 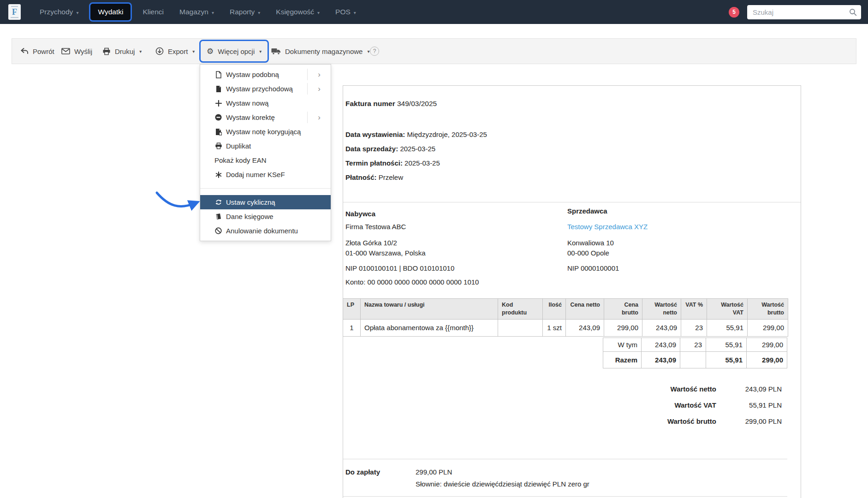 What do you see at coordinates (446, 135) in the screenshot?
I see `issue-date-value: Międzyzdroje, 2025-03-25` at bounding box center [446, 135].